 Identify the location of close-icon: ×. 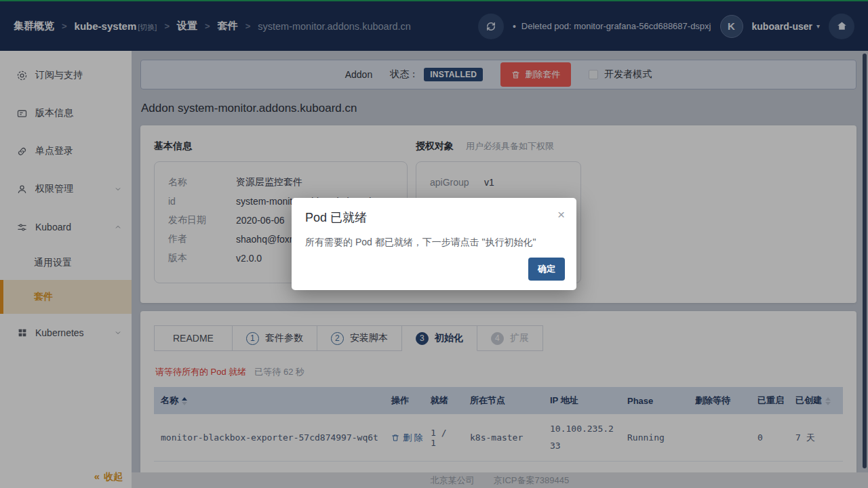
(561, 214).